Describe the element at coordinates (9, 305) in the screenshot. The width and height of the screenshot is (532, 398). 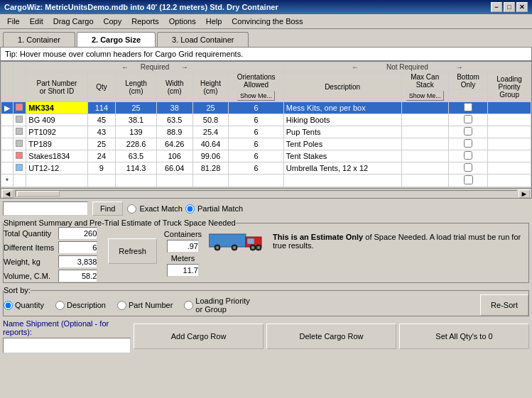
I see `sort-quantity-radio` at that location.